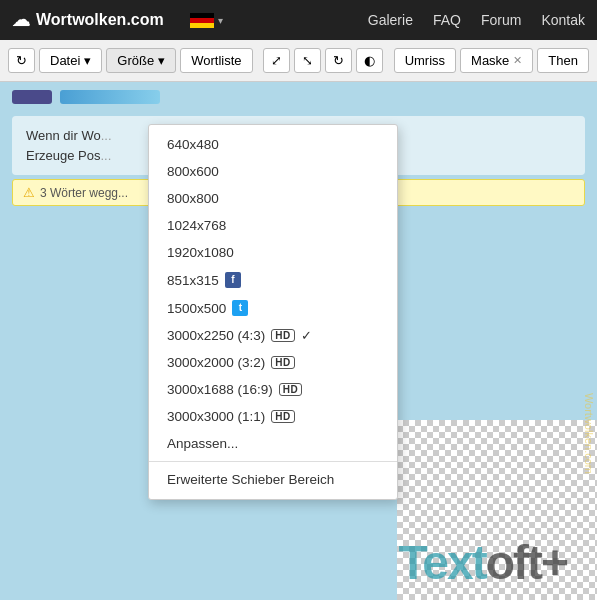 This screenshot has width=597, height=600. What do you see at coordinates (141, 60) in the screenshot?
I see `groesse-button: Größe ▾` at bounding box center [141, 60].